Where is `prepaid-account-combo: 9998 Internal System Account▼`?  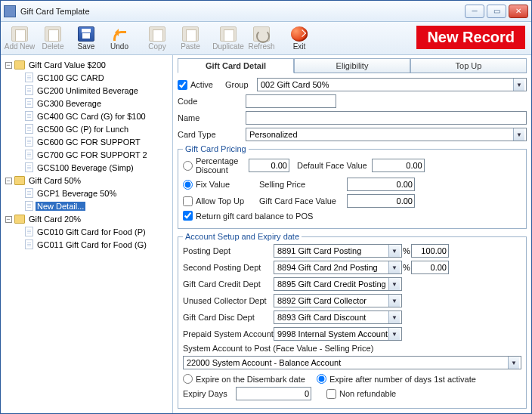 prepaid-account-combo: 9998 Internal System Account▼ is located at coordinates (338, 334).